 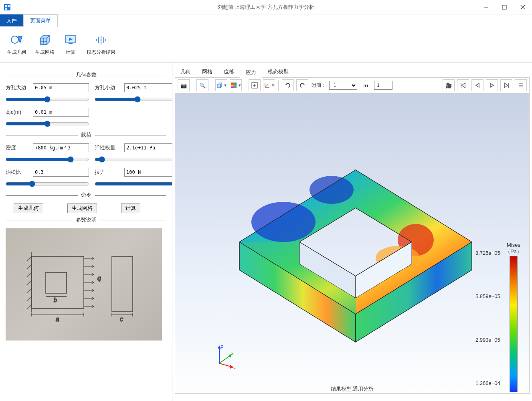 What do you see at coordinates (47, 159) in the screenshot?
I see `slider-density` at bounding box center [47, 159].